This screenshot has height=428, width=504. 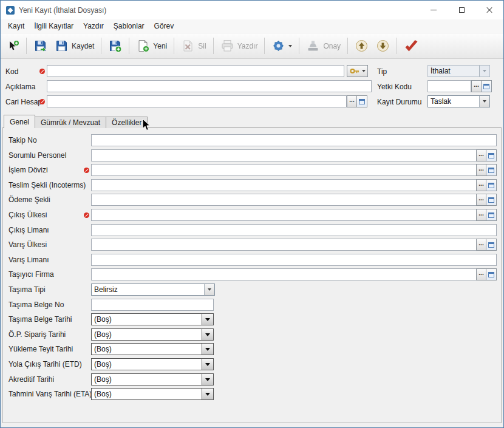 What do you see at coordinates (481, 245) in the screenshot?
I see `varis-ulkesi-browse-button: ...` at bounding box center [481, 245].